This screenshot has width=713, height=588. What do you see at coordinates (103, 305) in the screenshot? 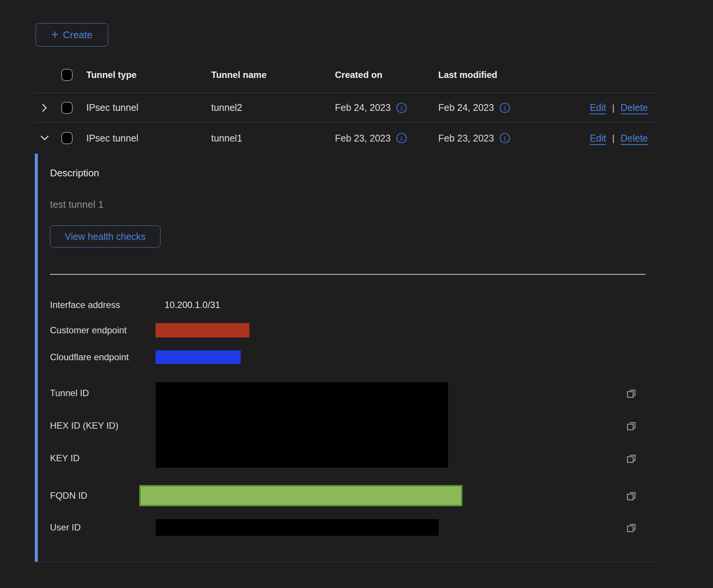
I see `interface-address-label: Interface address` at bounding box center [103, 305].